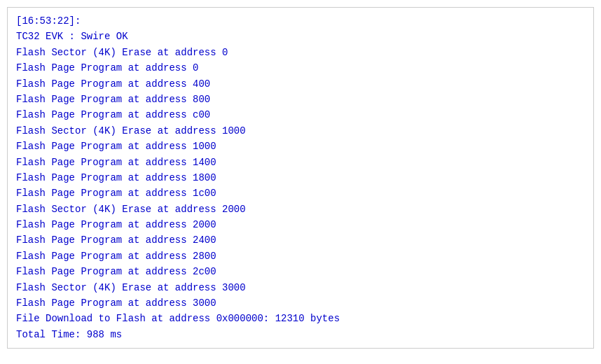 The width and height of the screenshot is (601, 364). What do you see at coordinates (300, 256) in the screenshot?
I see `console-line: Flash Page Program at address 2800` at bounding box center [300, 256].